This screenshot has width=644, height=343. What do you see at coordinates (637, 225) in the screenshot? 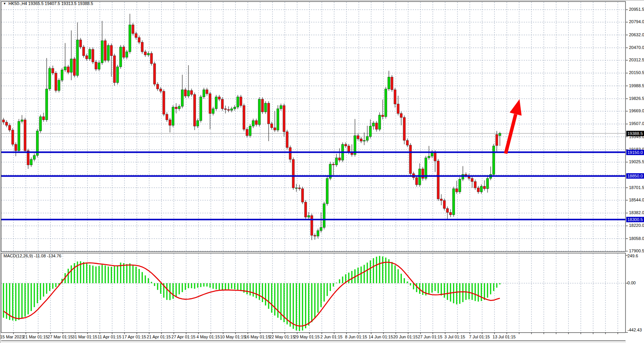
I see `price-axis-label: 18220.0` at bounding box center [637, 225].